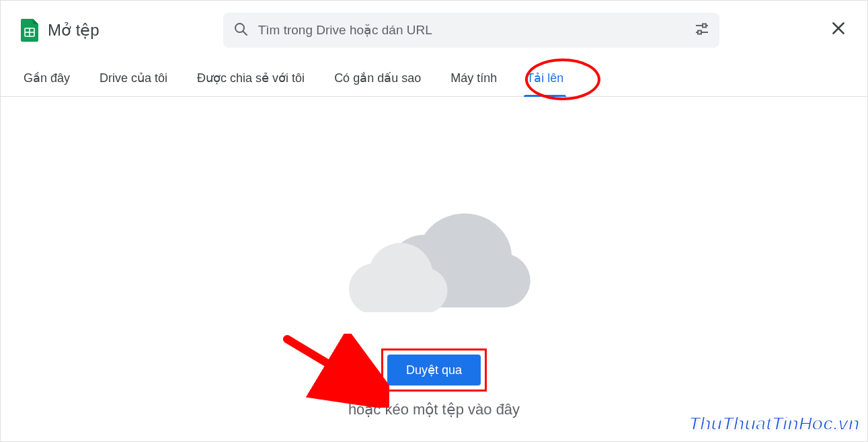 The height and width of the screenshot is (442, 868). Describe the element at coordinates (545, 78) in the screenshot. I see `tab-upload: Tải lên` at that location.